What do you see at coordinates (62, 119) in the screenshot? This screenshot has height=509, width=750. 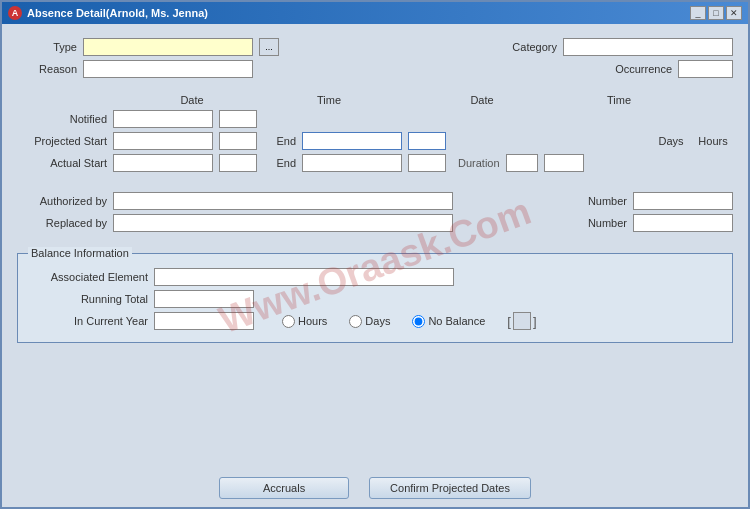 I see `notified-label: Notified` at bounding box center [62, 119].